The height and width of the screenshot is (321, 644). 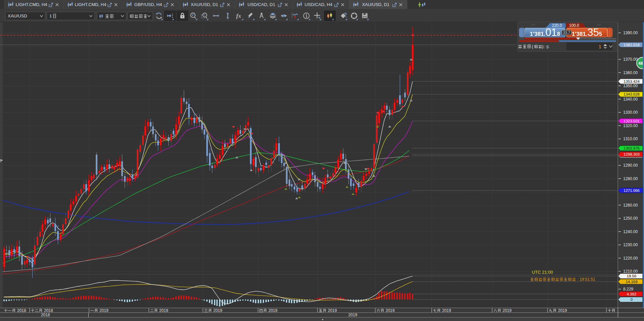 What do you see at coordinates (631, 232) in the screenshot?
I see `svg-text: 1240.00` at bounding box center [631, 232].